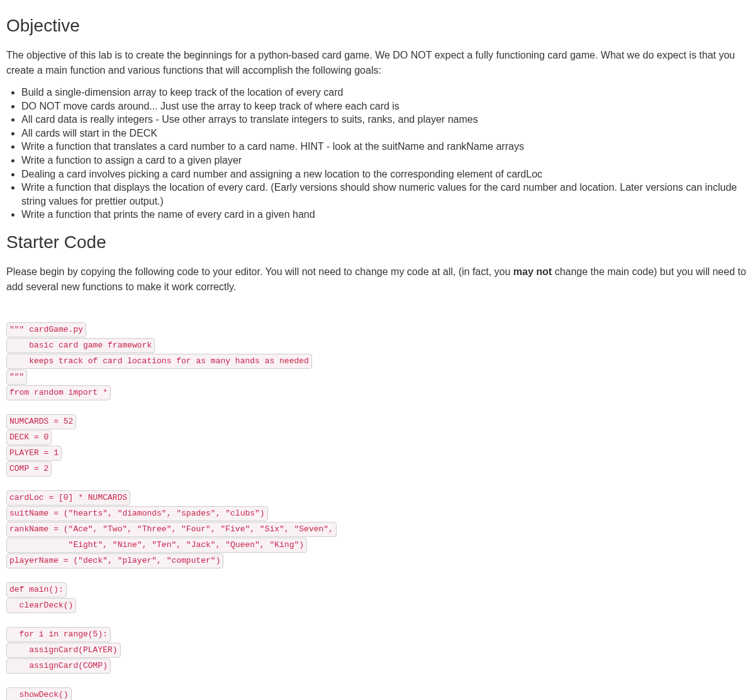 The image size is (755, 700). What do you see at coordinates (42, 606) in the screenshot?
I see `code-chip: clearDeck()` at bounding box center [42, 606].